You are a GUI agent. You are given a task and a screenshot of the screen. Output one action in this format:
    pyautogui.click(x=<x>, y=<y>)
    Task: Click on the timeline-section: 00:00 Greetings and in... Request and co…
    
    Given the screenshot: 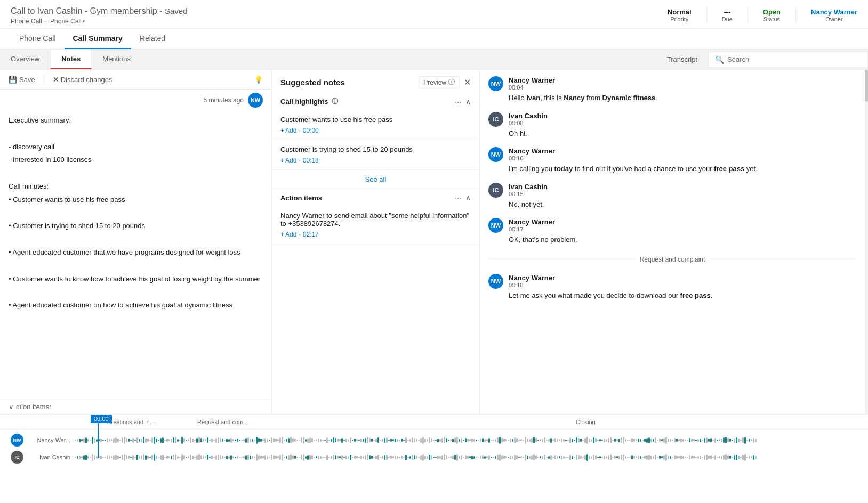 What is the action you would take?
    pyautogui.click(x=434, y=443)
    